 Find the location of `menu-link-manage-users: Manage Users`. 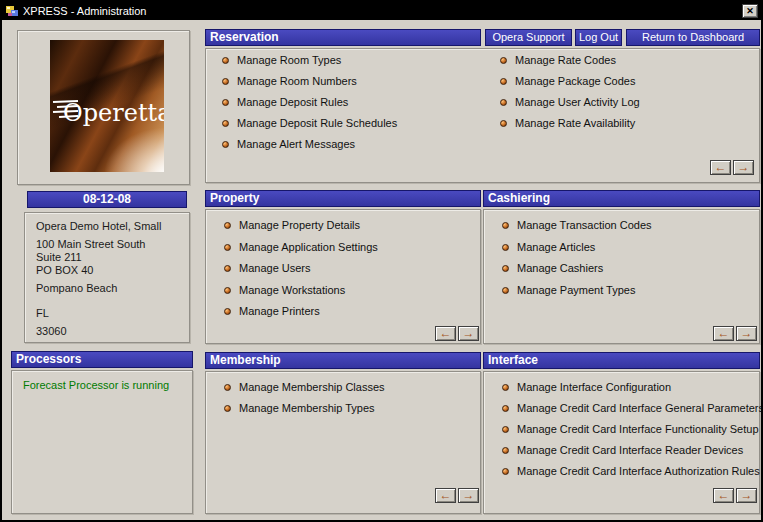

menu-link-manage-users: Manage Users is located at coordinates (268, 268).